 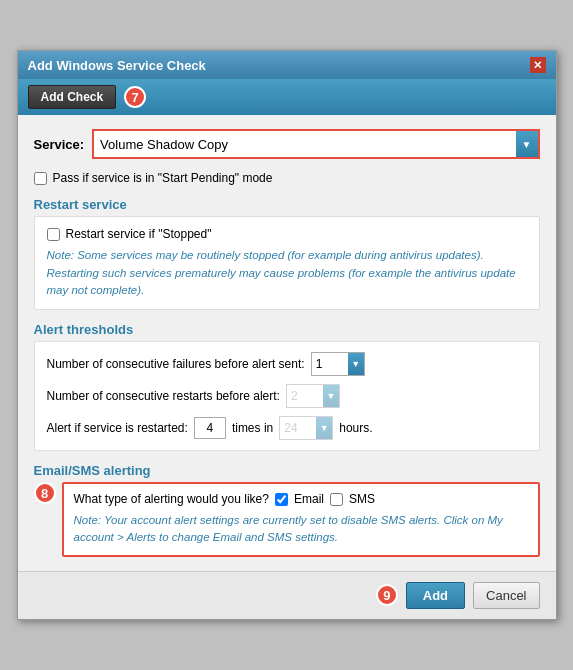 What do you see at coordinates (287, 97) in the screenshot?
I see `toolbar: Add Check 7` at bounding box center [287, 97].